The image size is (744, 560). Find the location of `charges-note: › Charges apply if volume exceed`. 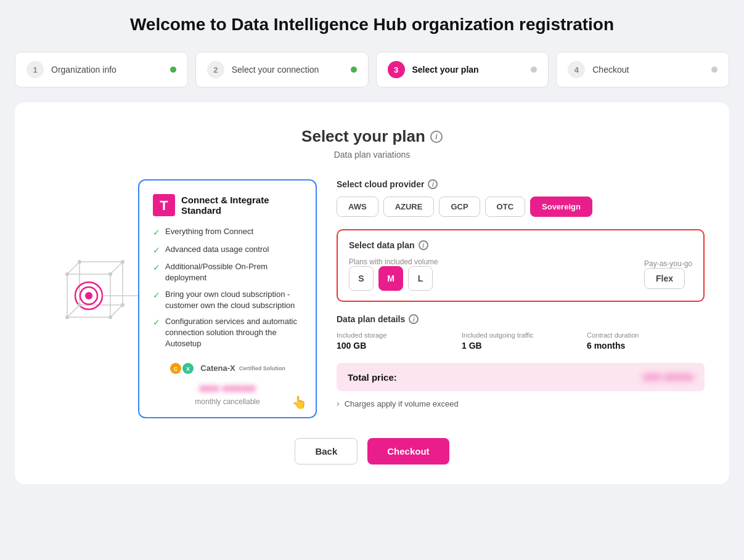

charges-note: › Charges apply if volume exceed is located at coordinates (520, 404).